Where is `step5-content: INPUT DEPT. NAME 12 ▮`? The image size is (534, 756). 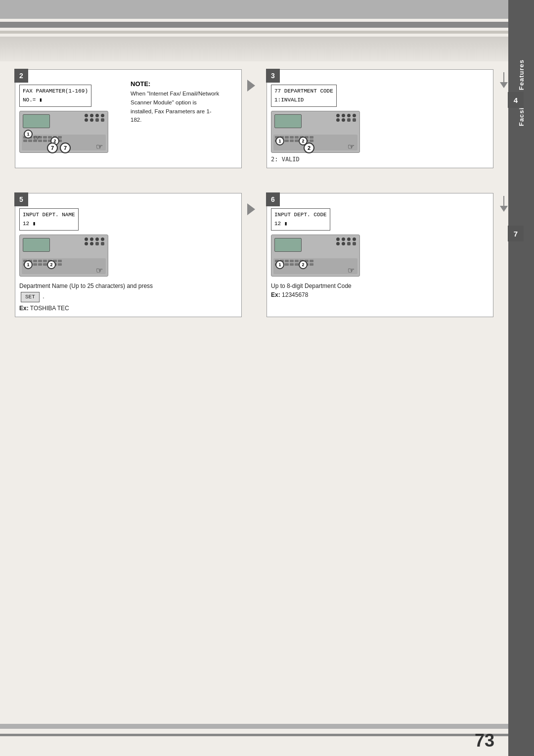 step5-content: INPUT DEPT. NAME 12 ▮ is located at coordinates (129, 260).